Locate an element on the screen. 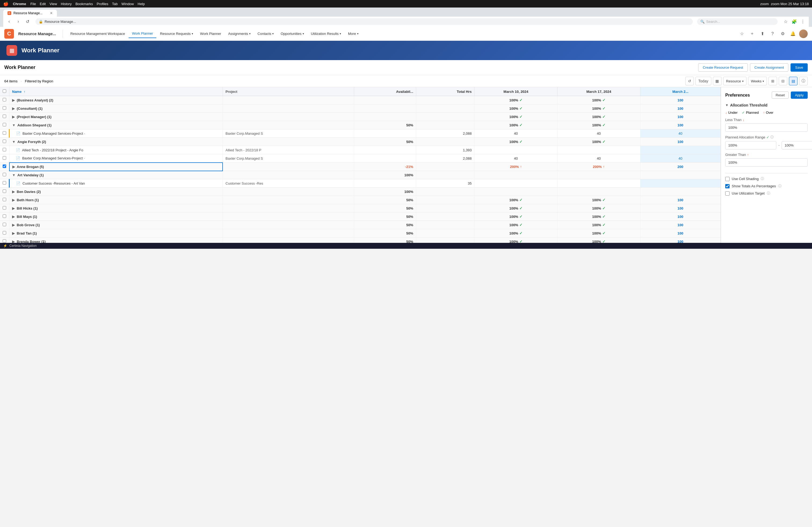 The image size is (812, 527). th-totalhrs: Total Hrs is located at coordinates (445, 92).